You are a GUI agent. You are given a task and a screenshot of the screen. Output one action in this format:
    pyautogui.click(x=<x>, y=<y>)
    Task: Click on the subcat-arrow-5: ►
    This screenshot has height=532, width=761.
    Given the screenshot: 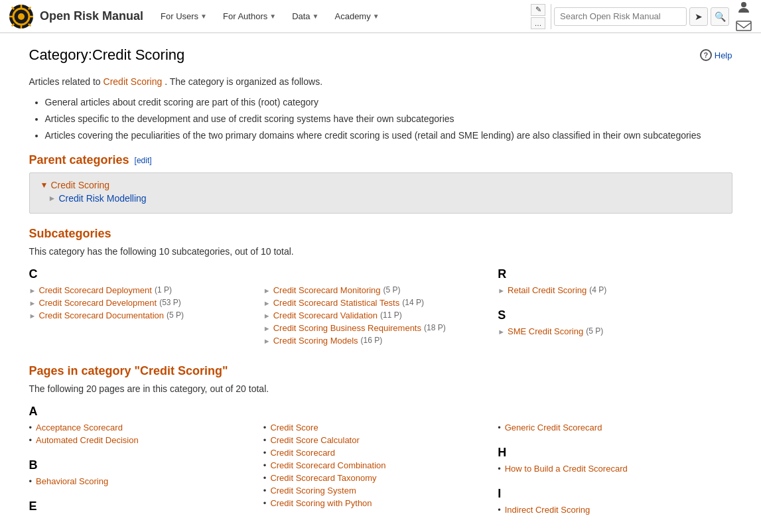 What is the action you would take?
    pyautogui.click(x=267, y=303)
    